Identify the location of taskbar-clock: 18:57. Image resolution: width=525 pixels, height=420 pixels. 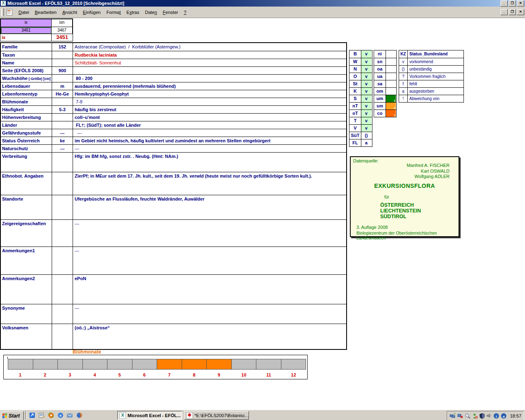
(516, 416).